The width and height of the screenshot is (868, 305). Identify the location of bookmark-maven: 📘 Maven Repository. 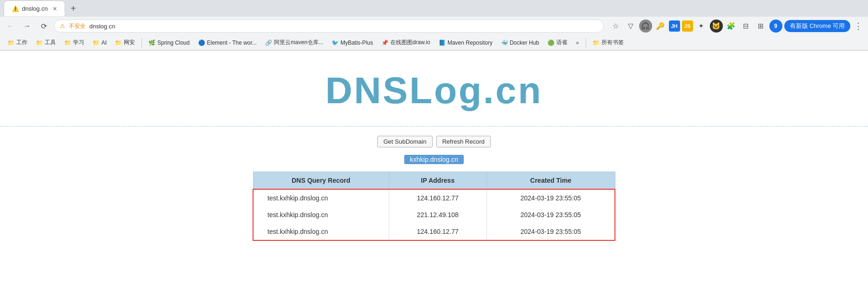
(466, 43).